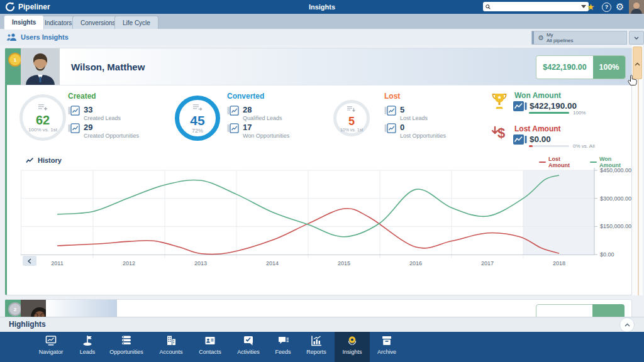 The width and height of the screenshot is (644, 362). What do you see at coordinates (43, 118) in the screenshot?
I see `created-total-circle: 62 100% vs. 1st` at bounding box center [43, 118].